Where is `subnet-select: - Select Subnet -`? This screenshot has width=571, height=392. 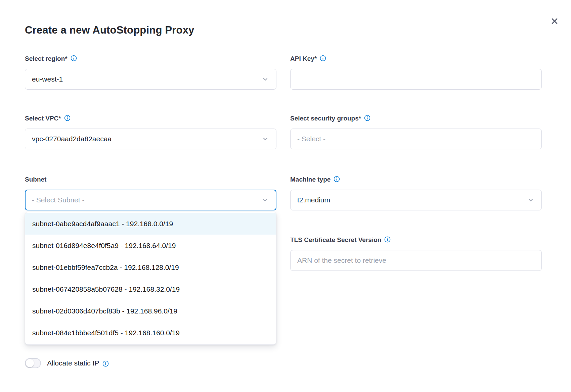 subnet-select: - Select Subnet - is located at coordinates (150, 200).